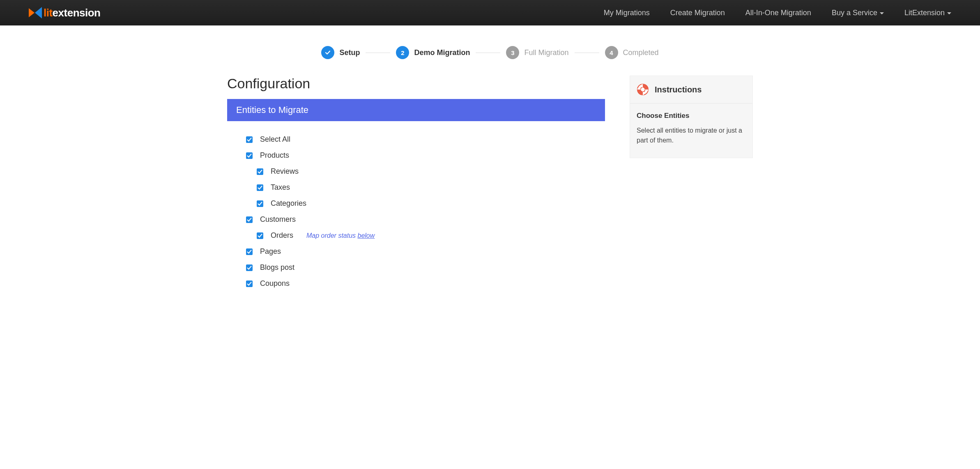 The height and width of the screenshot is (469, 980). Describe the element at coordinates (537, 53) in the screenshot. I see `step-full: 3 Full Migration` at that location.